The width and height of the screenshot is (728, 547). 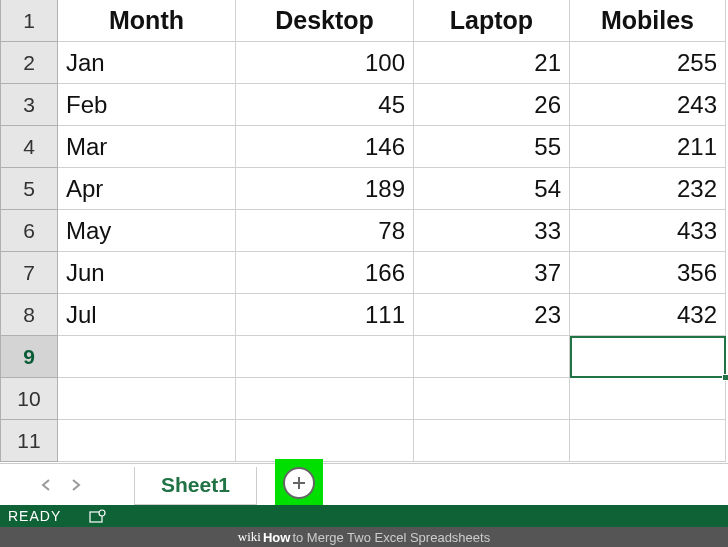 I want to click on add-sheet-button, so click(x=299, y=483).